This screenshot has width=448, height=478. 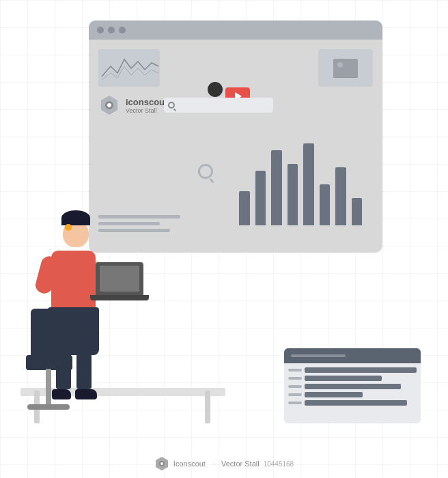 I want to click on desk-surface, so click(x=123, y=392).